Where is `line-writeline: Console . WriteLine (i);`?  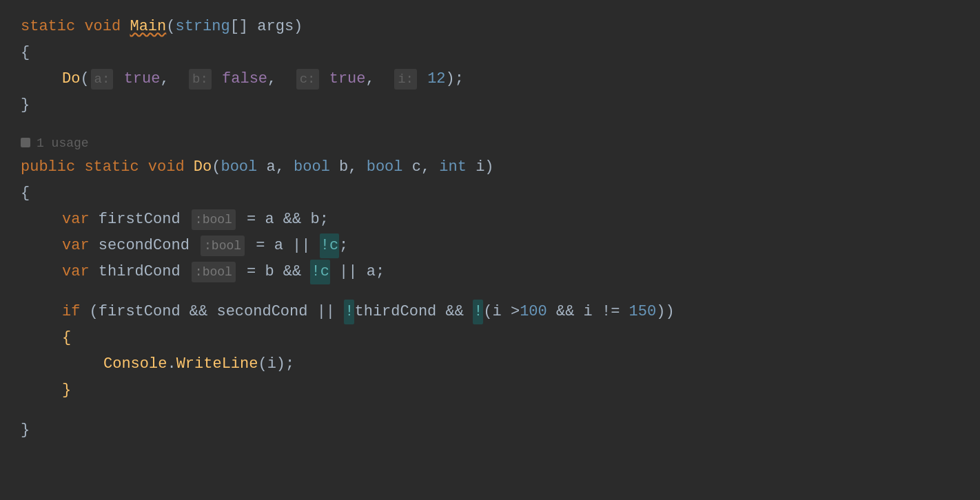
line-writeline: Console . WriteLine (i); is located at coordinates (490, 364).